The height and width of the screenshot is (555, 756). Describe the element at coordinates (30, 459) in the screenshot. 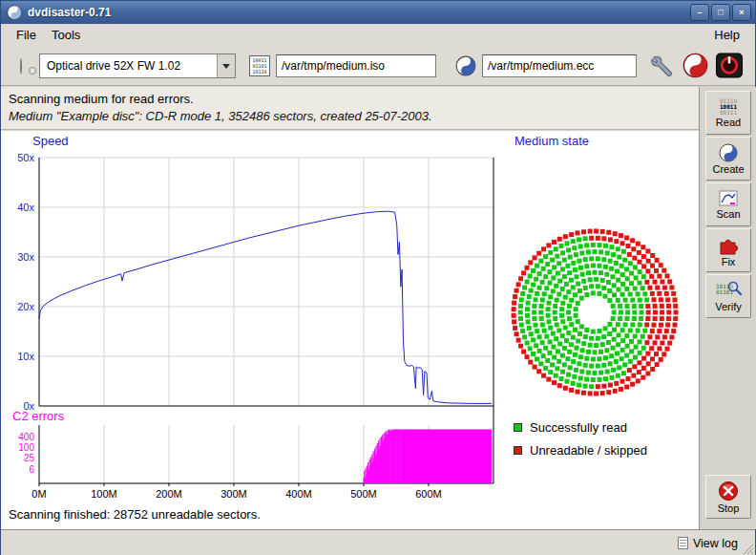

I see `svg-text: 25` at that location.